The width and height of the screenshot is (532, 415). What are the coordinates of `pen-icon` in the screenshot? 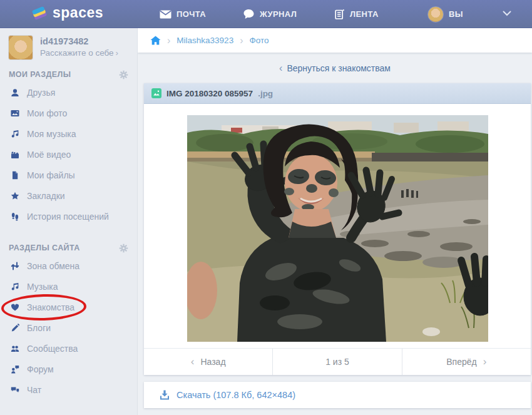 It's located at (15, 328).